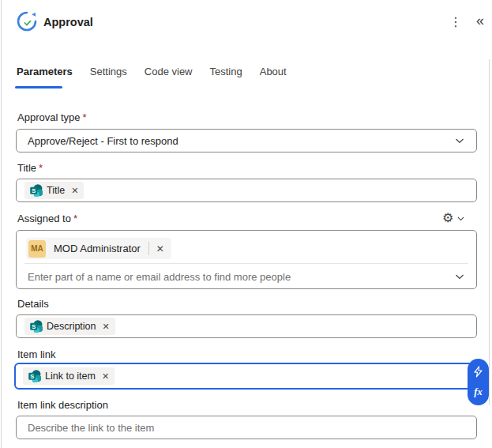 The width and height of the screenshot is (492, 448). I want to click on token-label: Title, so click(55, 190).